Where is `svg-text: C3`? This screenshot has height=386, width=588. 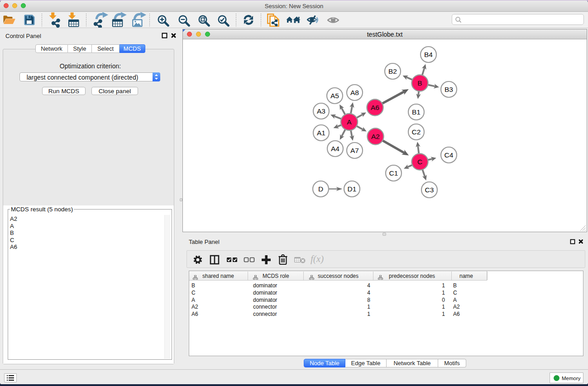
svg-text: C3 is located at coordinates (430, 190).